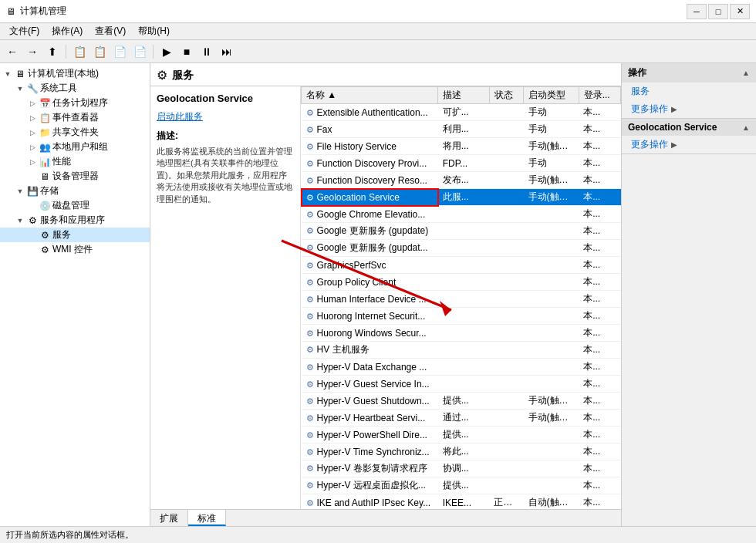 Image resolution: width=756 pixels, height=543 pixels. I want to click on col-header-startup: 启动类型, so click(552, 96).